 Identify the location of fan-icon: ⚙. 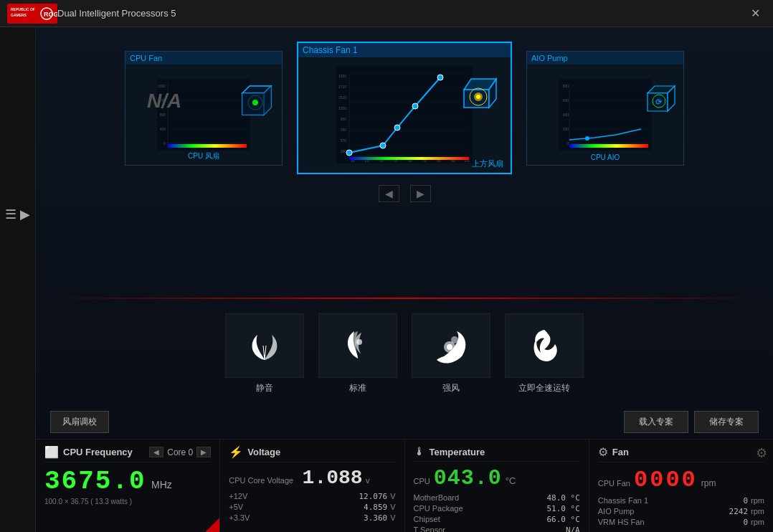
(603, 452).